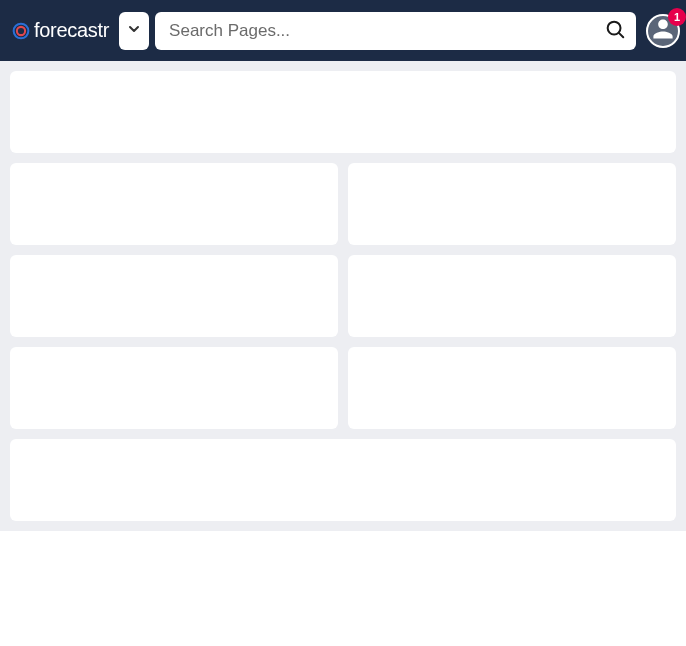  I want to click on search-input, so click(386, 31).